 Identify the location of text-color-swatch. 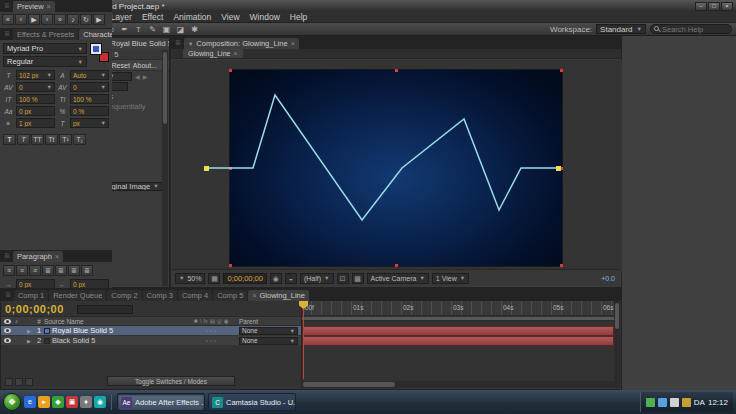
(100, 52).